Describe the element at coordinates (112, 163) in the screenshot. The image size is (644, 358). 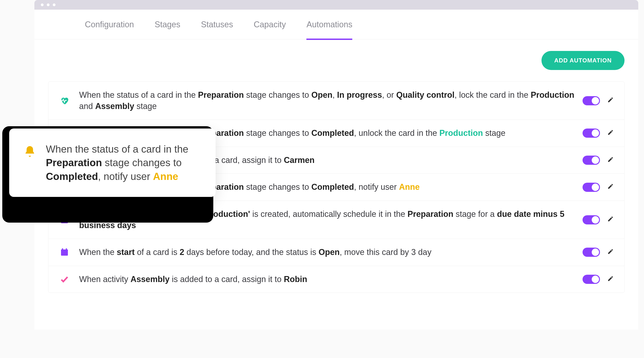
I see `automation-preview-popup: When the status of a card in the Prepara…` at that location.